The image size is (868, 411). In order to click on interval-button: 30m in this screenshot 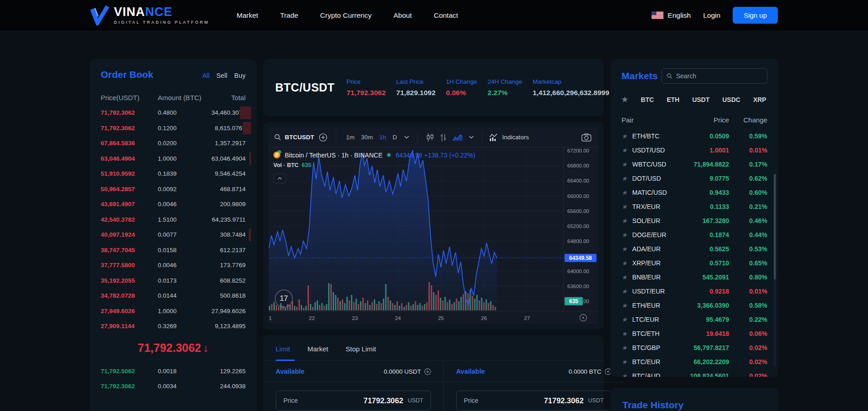, I will do `click(367, 137)`.